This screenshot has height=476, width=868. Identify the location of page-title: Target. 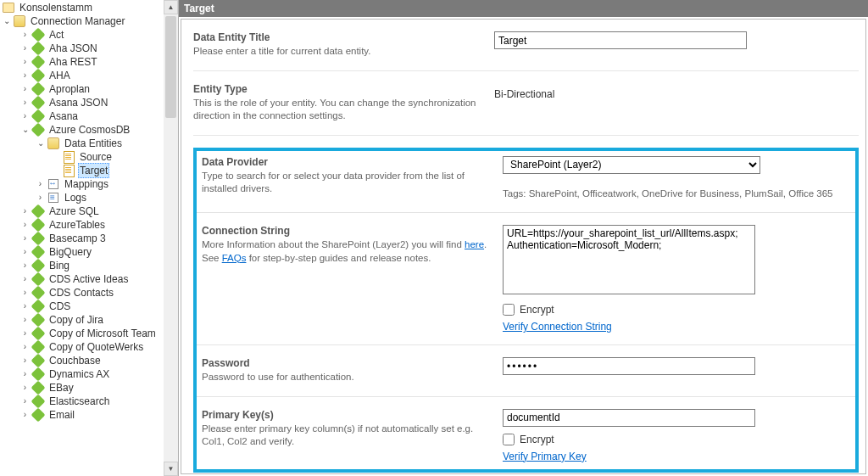
(199, 8).